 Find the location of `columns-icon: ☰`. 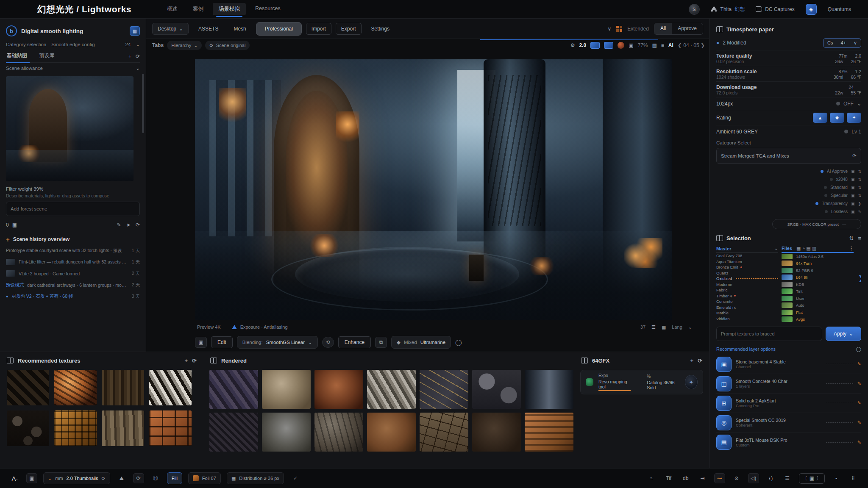

columns-icon: ☰ is located at coordinates (787, 478).